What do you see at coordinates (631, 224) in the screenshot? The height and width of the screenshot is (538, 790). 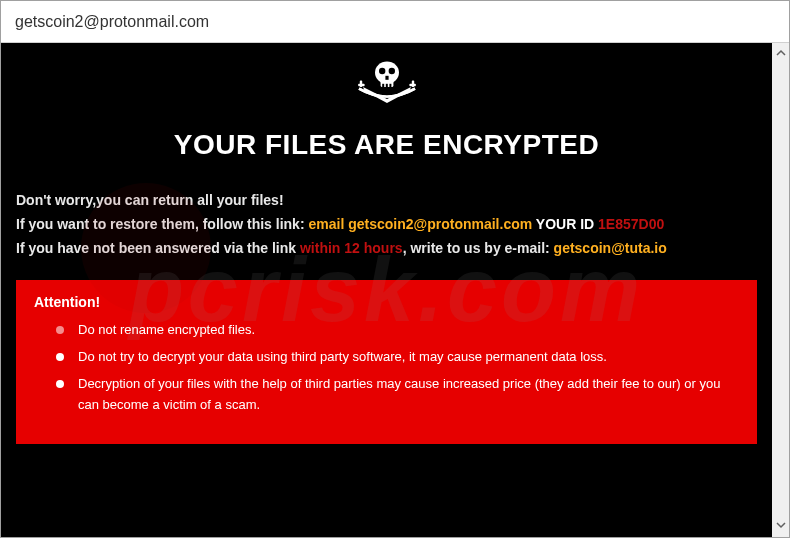 I see `your-id-value: 1E857D00` at bounding box center [631, 224].